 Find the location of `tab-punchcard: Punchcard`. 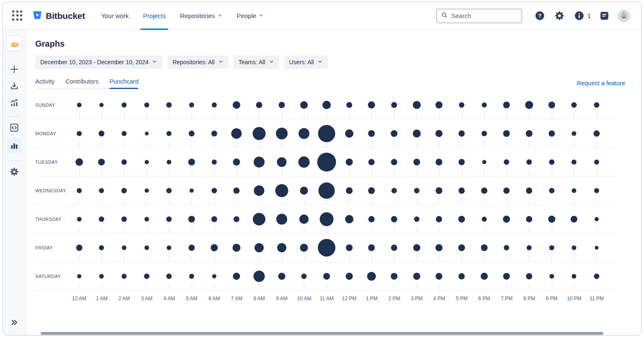

tab-punchcard: Punchcard is located at coordinates (124, 84).